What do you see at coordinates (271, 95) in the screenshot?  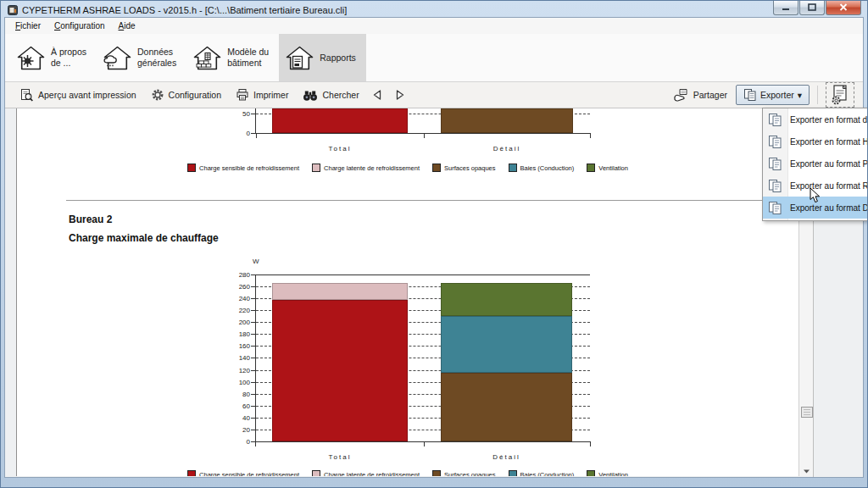 I see `button-label: Imprimer` at bounding box center [271, 95].